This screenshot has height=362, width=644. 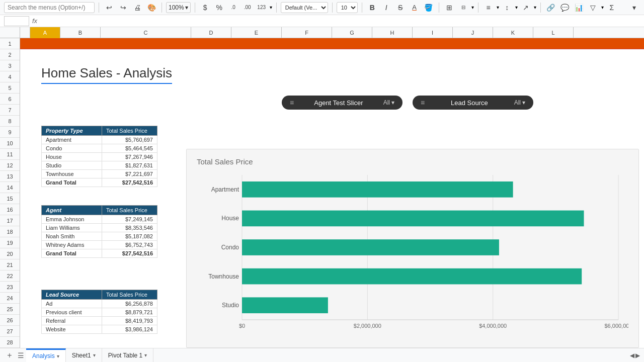 What do you see at coordinates (634, 8) in the screenshot?
I see `more-button: ▾` at bounding box center [634, 8].